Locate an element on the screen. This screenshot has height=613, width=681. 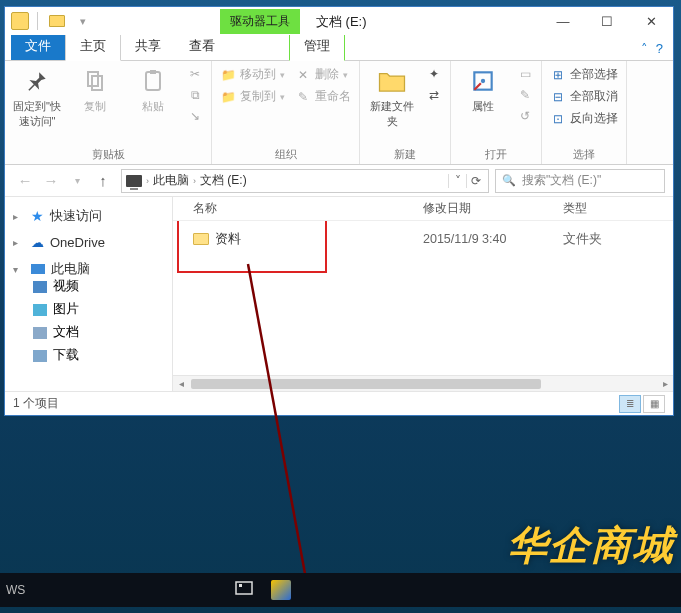
scroll-left-icon: ◂ is located at coordinates (181, 384).